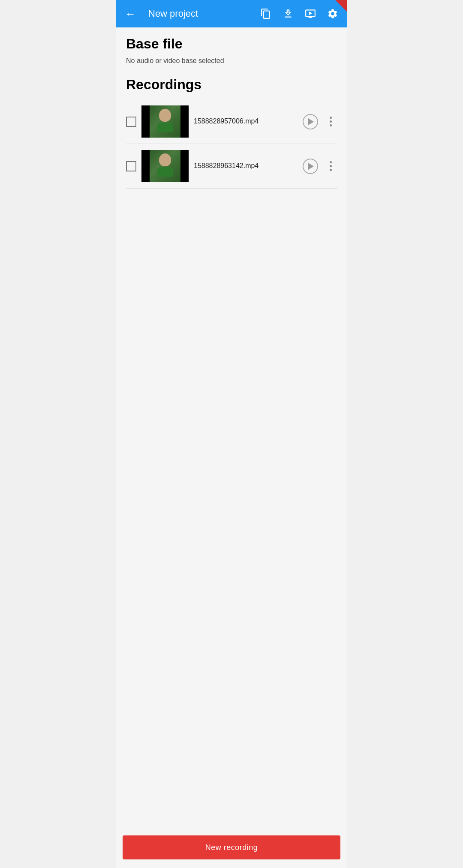  I want to click on recordings-title: Recordings, so click(232, 85).